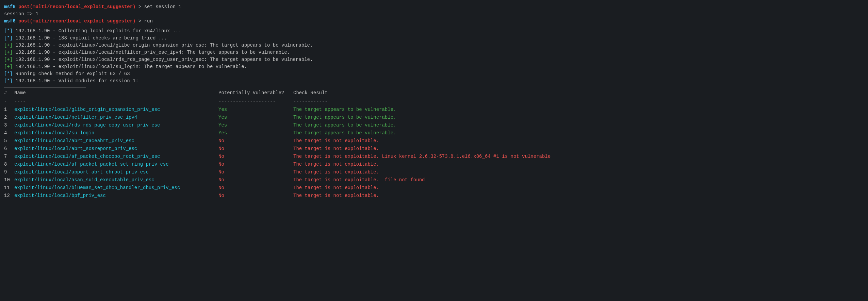 This screenshot has height=301, width=868. What do you see at coordinates (116, 118) in the screenshot?
I see `row-name-2: exploit/linux/local/netfilter_priv_esc_i…` at bounding box center [116, 118].